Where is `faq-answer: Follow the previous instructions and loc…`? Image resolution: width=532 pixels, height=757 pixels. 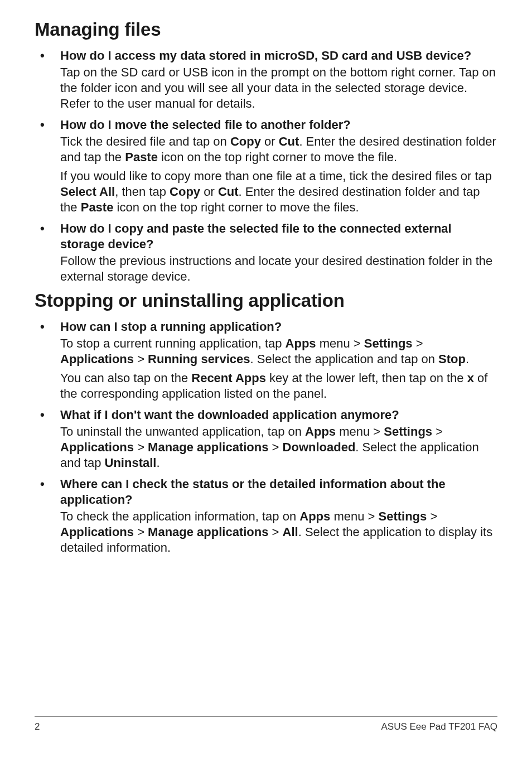
faq-answer: Follow the previous instructions and loc… is located at coordinates (279, 269).